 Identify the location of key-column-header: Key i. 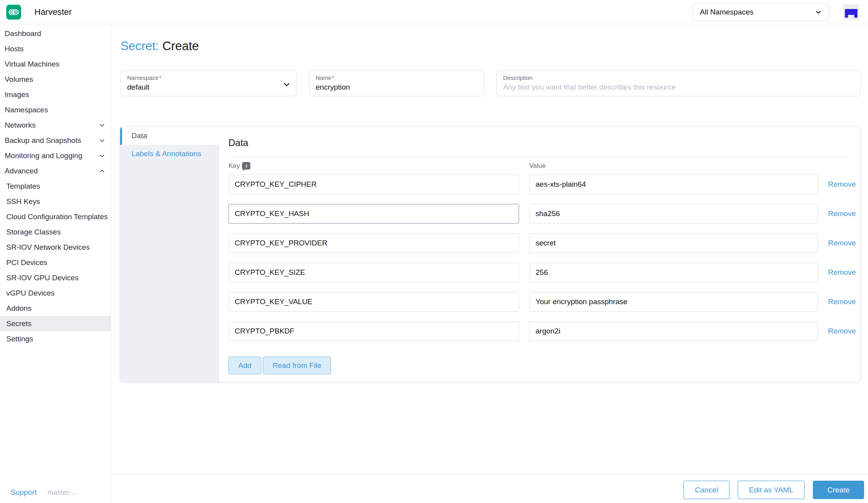
(374, 166).